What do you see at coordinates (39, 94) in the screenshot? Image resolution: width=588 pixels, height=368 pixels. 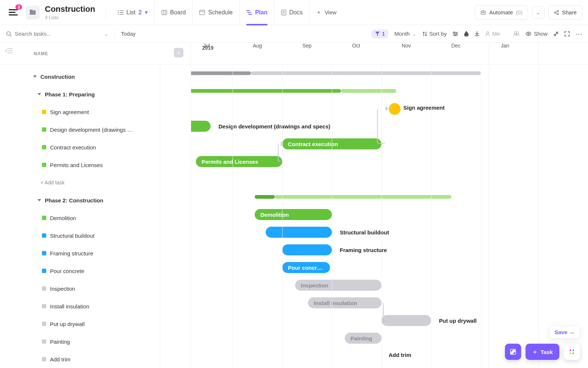 I see `caret-down-icon` at bounding box center [39, 94].